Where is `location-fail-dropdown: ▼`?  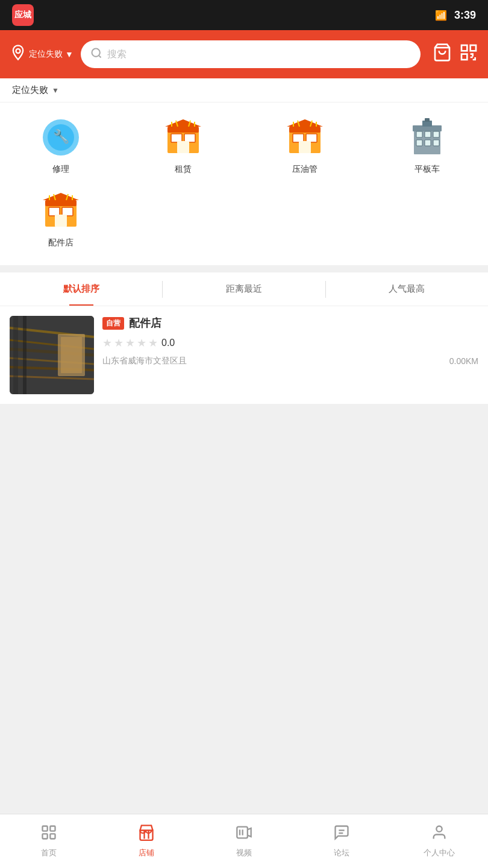 location-fail-dropdown: ▼ is located at coordinates (55, 90).